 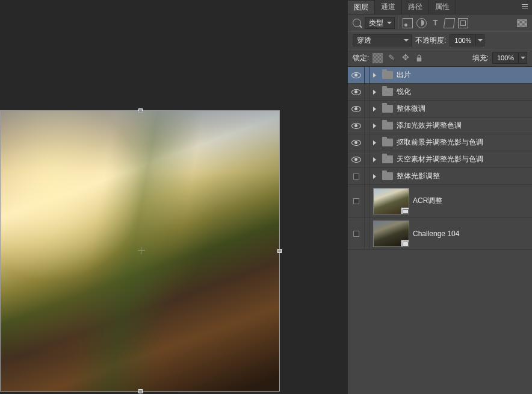 What do you see at coordinates (443, 7) in the screenshot?
I see `tab-properties: 属性` at bounding box center [443, 7].